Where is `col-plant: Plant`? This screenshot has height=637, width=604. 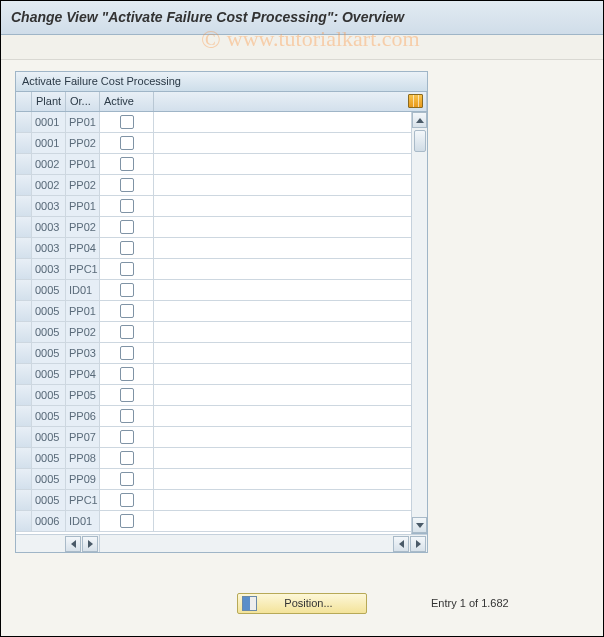
col-plant: Plant is located at coordinates (49, 102).